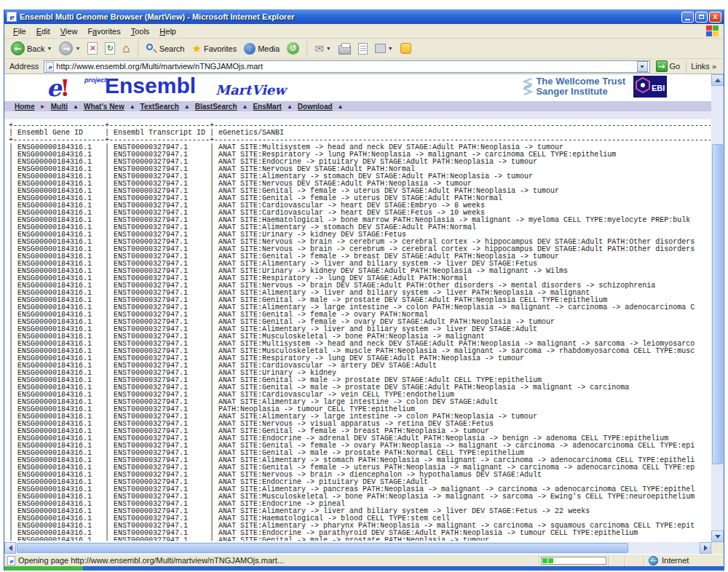 The image size is (728, 572). What do you see at coordinates (617, 560) in the screenshot?
I see `status-cell` at bounding box center [617, 560].